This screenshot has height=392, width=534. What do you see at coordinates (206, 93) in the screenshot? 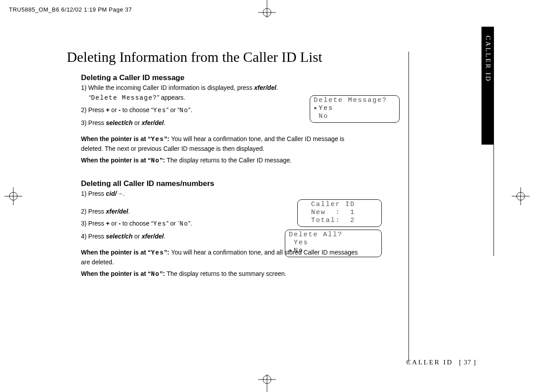
I see `section1-step1: 1) While the incoming Caller ID informat…` at bounding box center [206, 93].